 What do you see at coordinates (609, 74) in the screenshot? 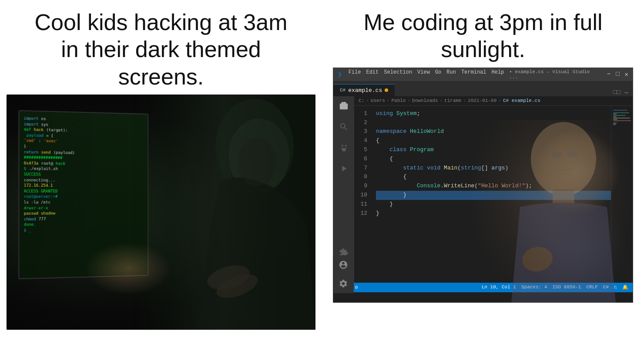
I see `minimize-button: −` at bounding box center [609, 74].